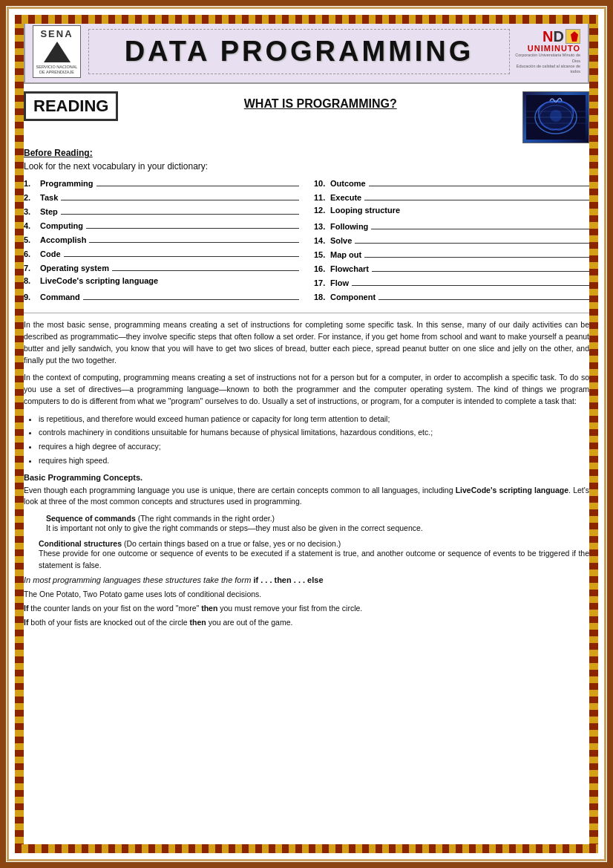 The width and height of the screenshot is (613, 868). What do you see at coordinates (306, 497) in the screenshot?
I see `paragraph-3: Even though each programming language yo…` at bounding box center [306, 497].